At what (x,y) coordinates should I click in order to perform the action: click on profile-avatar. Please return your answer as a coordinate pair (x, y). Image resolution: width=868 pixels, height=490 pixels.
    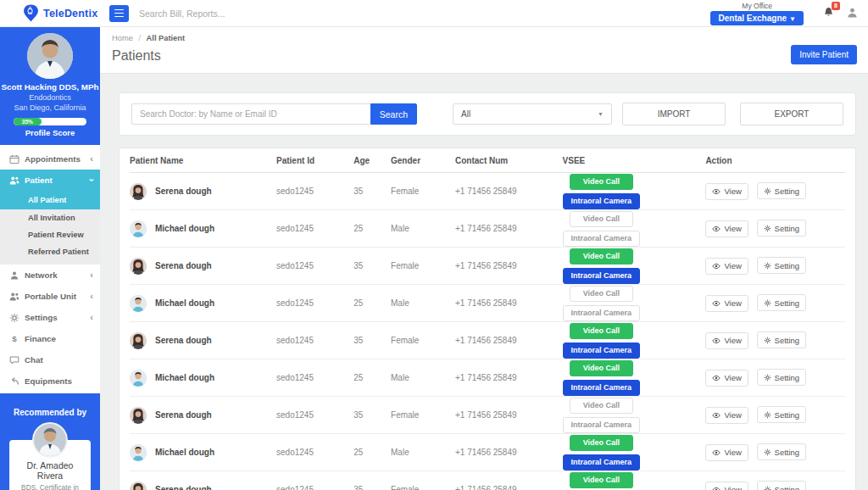
    Looking at the image, I should click on (50, 56).